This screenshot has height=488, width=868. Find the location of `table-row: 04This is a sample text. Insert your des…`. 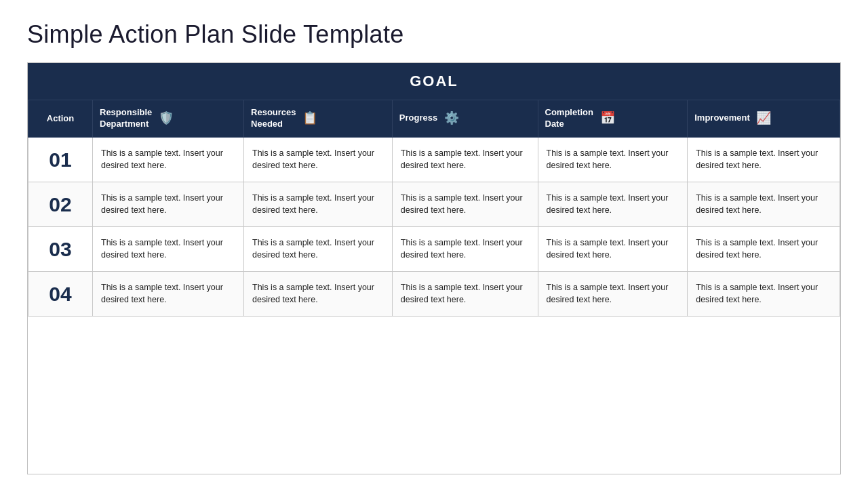

table-row: 04This is a sample text. Insert your des… is located at coordinates (434, 293).